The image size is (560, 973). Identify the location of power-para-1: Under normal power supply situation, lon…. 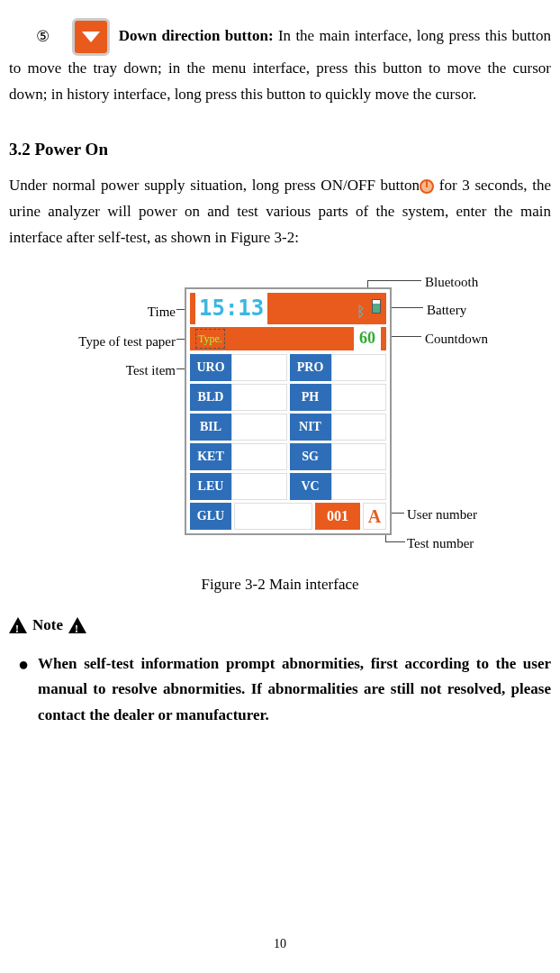
(214, 186).